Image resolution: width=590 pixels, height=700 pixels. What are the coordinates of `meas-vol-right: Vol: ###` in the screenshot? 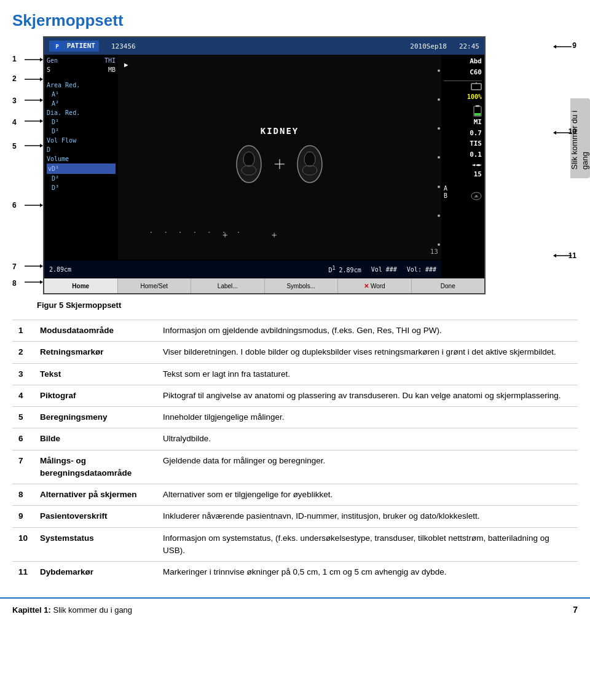 It's located at (422, 269).